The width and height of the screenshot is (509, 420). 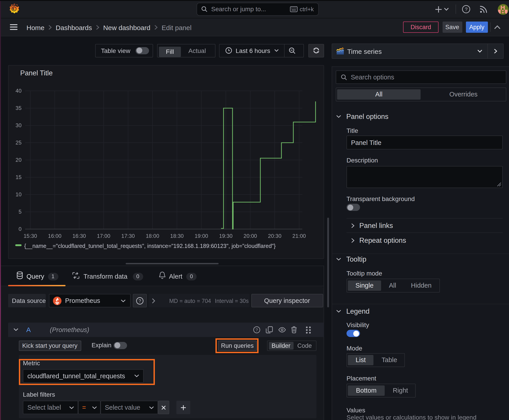 What do you see at coordinates (79, 236) in the screenshot?
I see `svg-text: 16:30` at bounding box center [79, 236].